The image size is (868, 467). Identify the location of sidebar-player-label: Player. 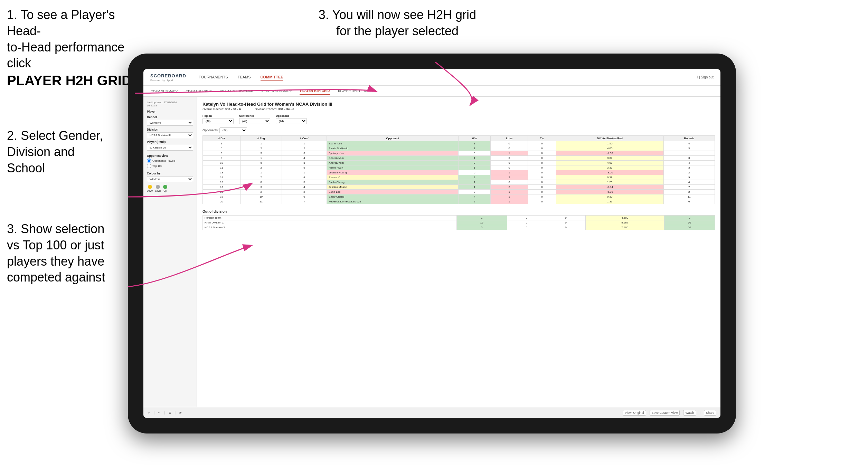
(170, 112).